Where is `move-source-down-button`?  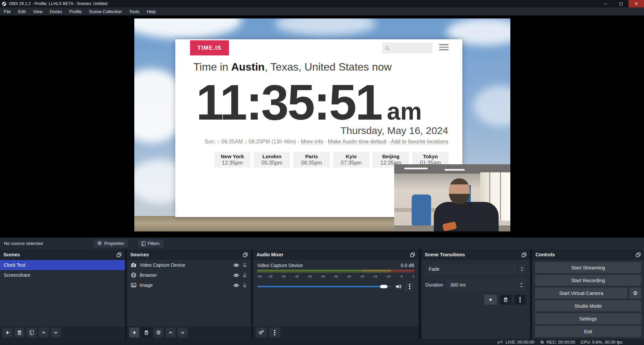 move-source-down-button is located at coordinates (183, 333).